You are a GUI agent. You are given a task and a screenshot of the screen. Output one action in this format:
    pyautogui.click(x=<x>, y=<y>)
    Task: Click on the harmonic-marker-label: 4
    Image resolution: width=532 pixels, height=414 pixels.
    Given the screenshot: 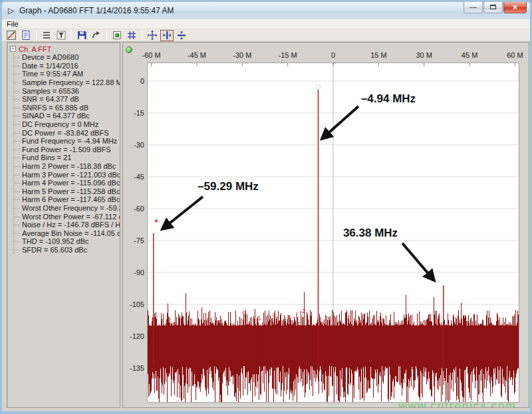 What is the action you would take?
    pyautogui.click(x=274, y=315)
    